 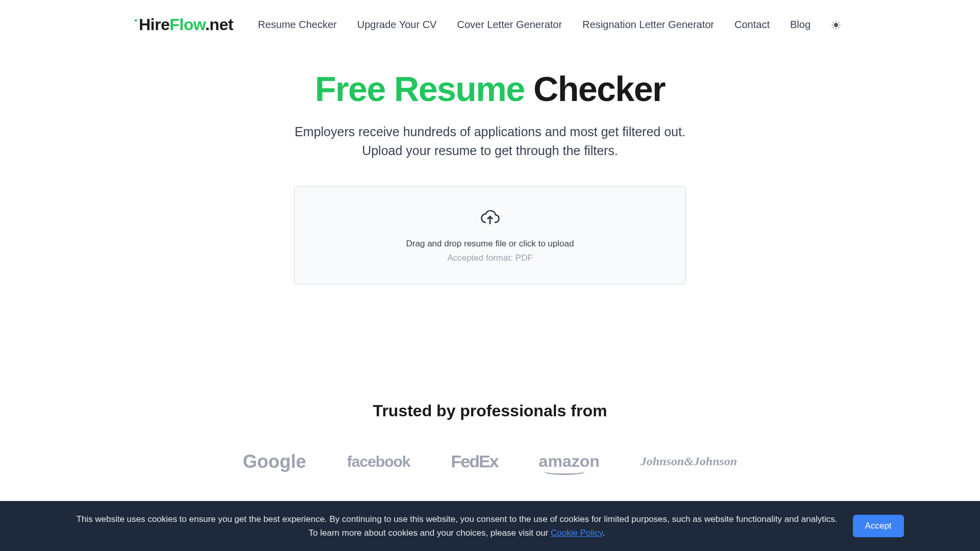 What do you see at coordinates (509, 24) in the screenshot?
I see `nav-cover-letter: Cover Letter Generator` at bounding box center [509, 24].